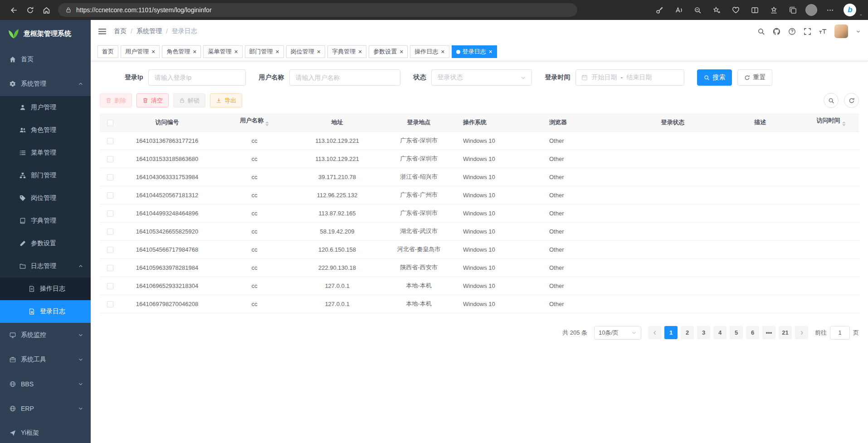 This screenshot has width=868, height=443. What do you see at coordinates (45, 360) in the screenshot?
I see `sidebar-item-tools: 系统工具` at bounding box center [45, 360].